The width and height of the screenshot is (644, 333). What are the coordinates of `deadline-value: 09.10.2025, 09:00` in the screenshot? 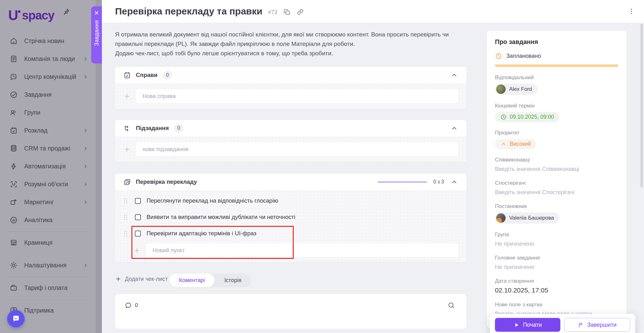 It's located at (532, 117).